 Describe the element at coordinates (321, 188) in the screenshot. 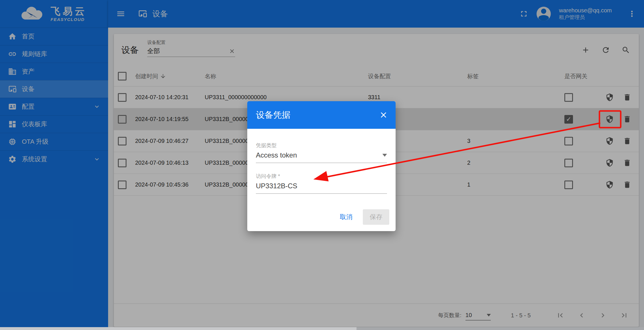

I see `access-token-input` at that location.